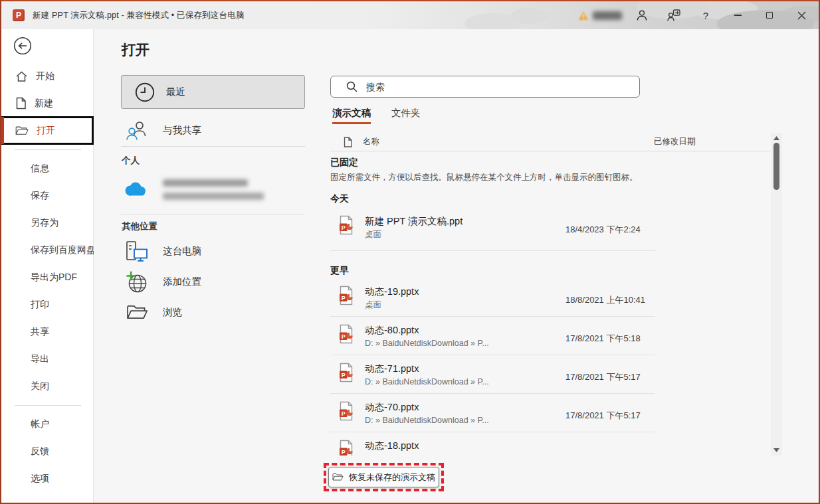 This screenshot has width=820, height=504. Describe the element at coordinates (738, 15) in the screenshot. I see `minimize-button` at that location.